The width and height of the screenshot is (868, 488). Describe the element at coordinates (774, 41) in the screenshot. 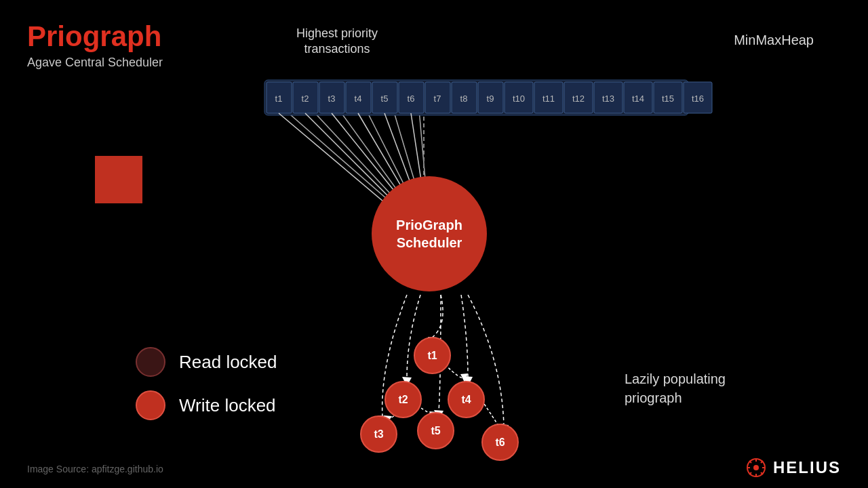

I see `minmax-heap-label: MinMaxHeap` at that location.